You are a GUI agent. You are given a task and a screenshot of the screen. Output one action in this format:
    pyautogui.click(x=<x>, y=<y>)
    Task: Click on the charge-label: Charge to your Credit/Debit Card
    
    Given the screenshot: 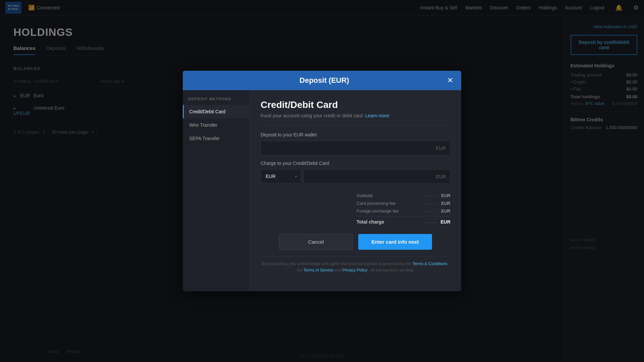 What is the action you would take?
    pyautogui.click(x=356, y=163)
    